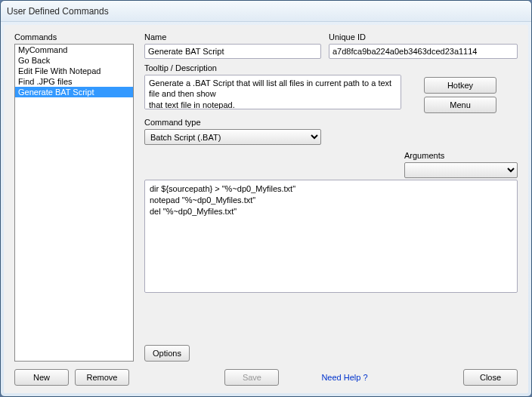 The width and height of the screenshot is (532, 397). I want to click on remove-button: Remove, so click(102, 377).